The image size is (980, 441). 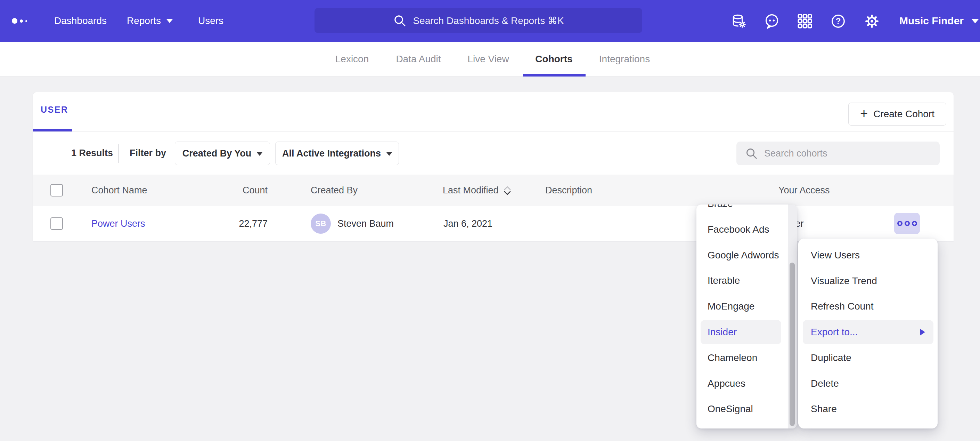 What do you see at coordinates (738, 21) in the screenshot?
I see `data-export-icon` at bounding box center [738, 21].